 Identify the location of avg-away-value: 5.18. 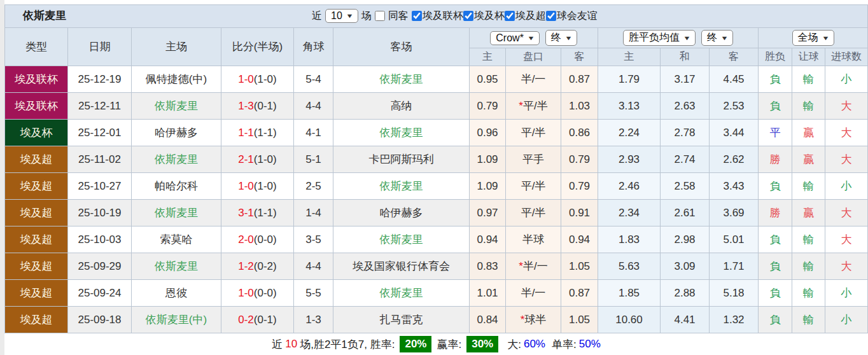
(734, 293).